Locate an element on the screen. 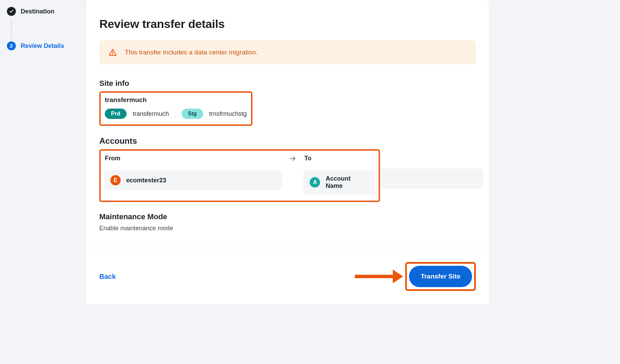 Image resolution: width=620 pixels, height=364 pixels. step-number-icon: 2 is located at coordinates (11, 46).